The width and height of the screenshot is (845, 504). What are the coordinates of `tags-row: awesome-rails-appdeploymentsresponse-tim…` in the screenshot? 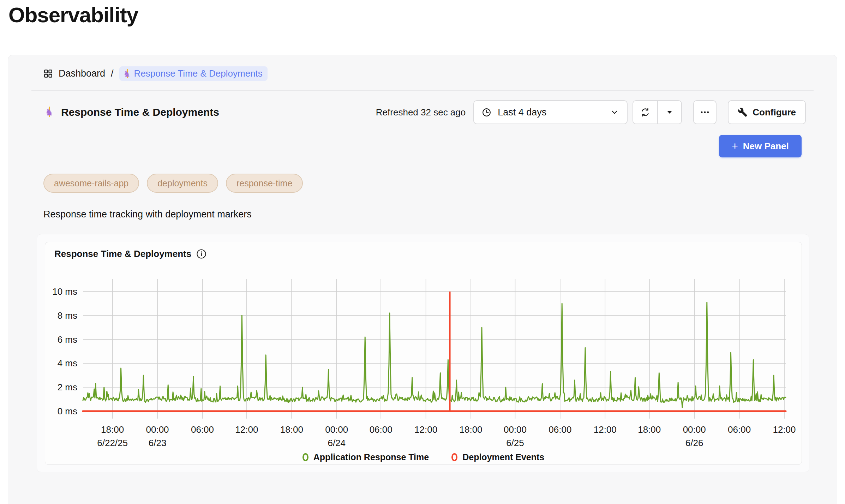 It's located at (173, 183).